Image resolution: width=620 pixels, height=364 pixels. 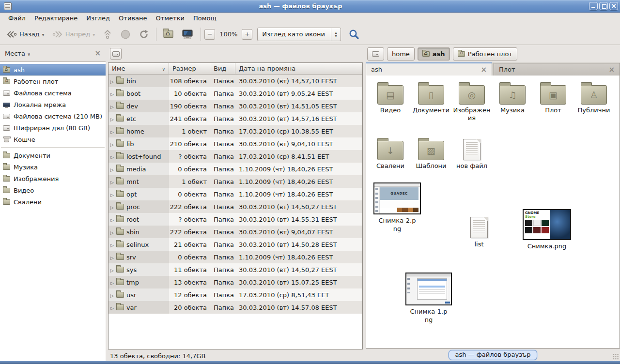 What do you see at coordinates (53, 128) in the screenshot?
I see `sidebar-place-item: Шифриран дял (80 GB)` at bounding box center [53, 128].